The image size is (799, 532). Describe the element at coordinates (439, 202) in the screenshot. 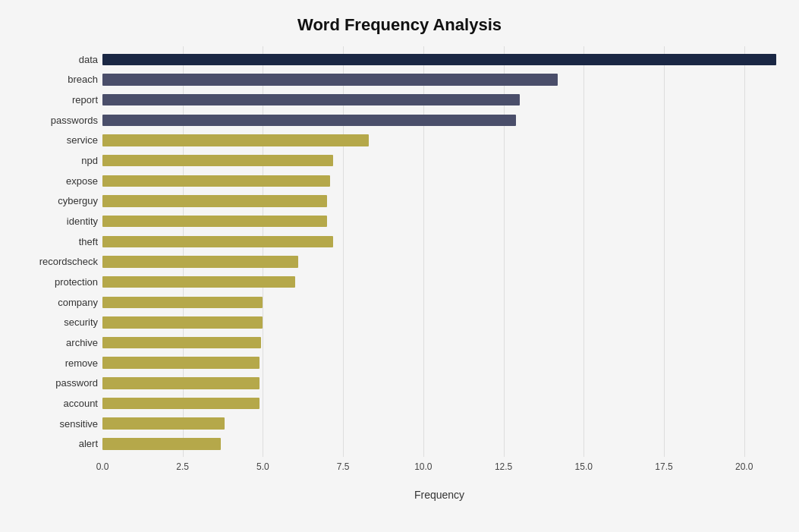

I see `bar-row-cyberguy` at that location.